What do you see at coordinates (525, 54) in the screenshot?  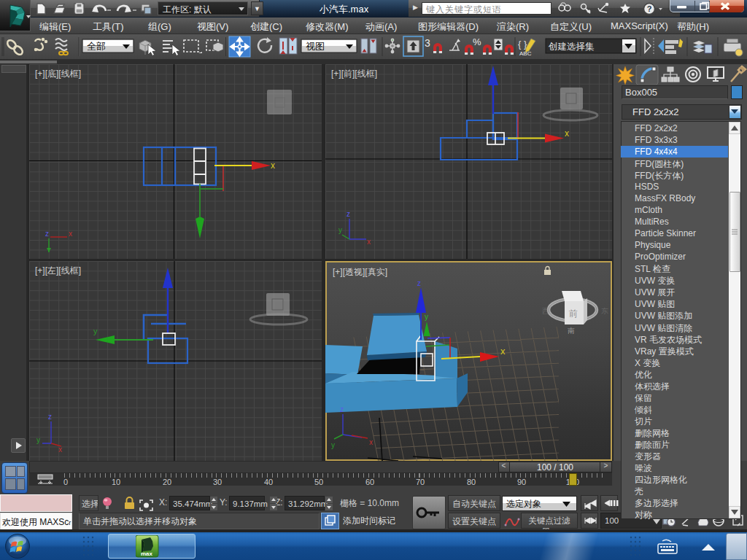 I see `svg-text: ABC` at bounding box center [525, 54].